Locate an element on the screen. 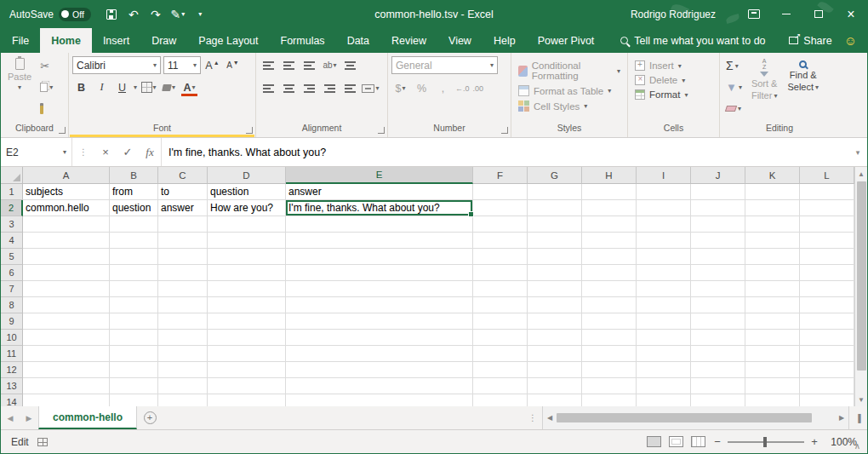 The height and width of the screenshot is (454, 868). tab-data: Data is located at coordinates (358, 41).